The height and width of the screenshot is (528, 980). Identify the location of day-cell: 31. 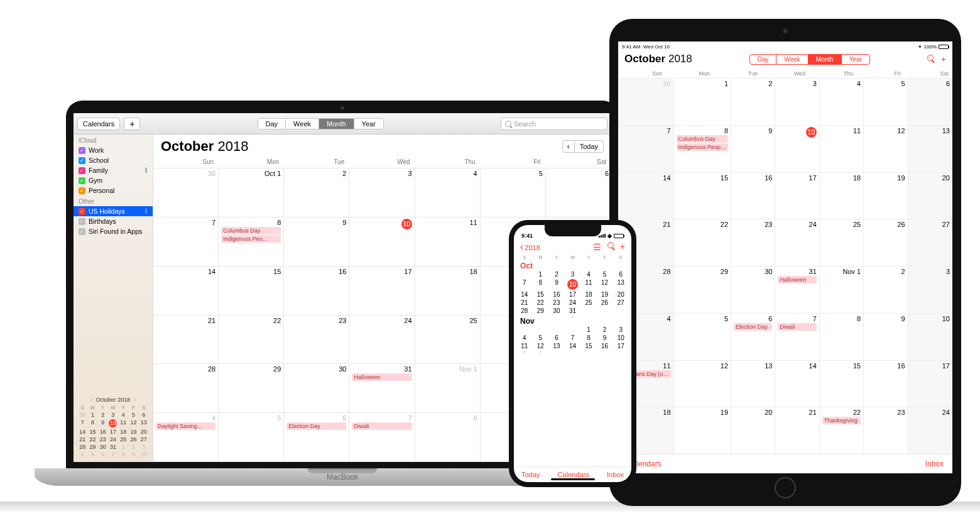
(573, 311).